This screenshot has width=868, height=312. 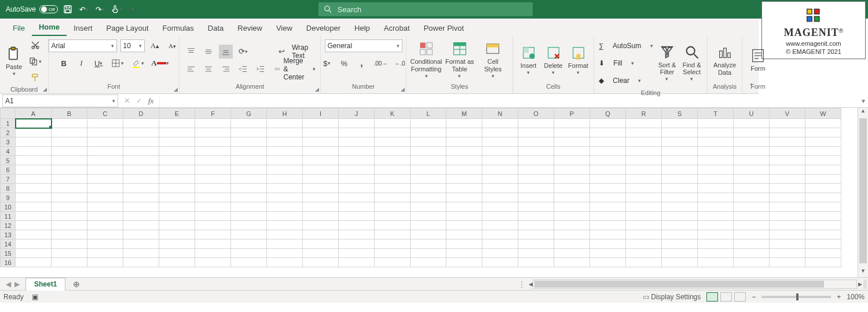 I want to click on cell-D10, so click(x=141, y=207).